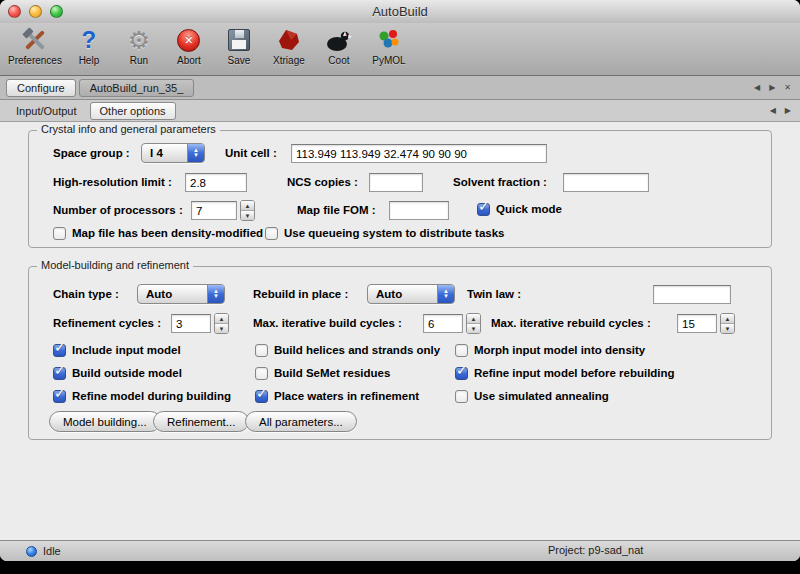 The height and width of the screenshot is (574, 800). What do you see at coordinates (35, 60) in the screenshot?
I see `tool-label: Preferences` at bounding box center [35, 60].